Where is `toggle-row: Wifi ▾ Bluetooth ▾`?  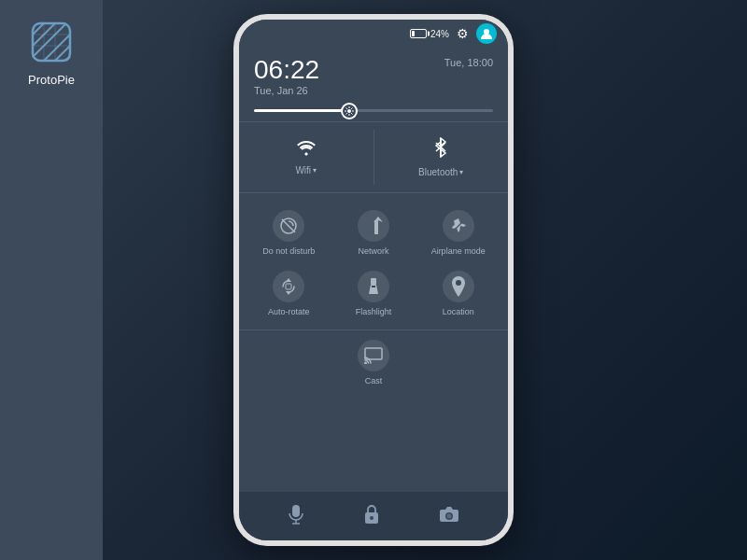 toggle-row: Wifi ▾ Bluetooth ▾ is located at coordinates (374, 157).